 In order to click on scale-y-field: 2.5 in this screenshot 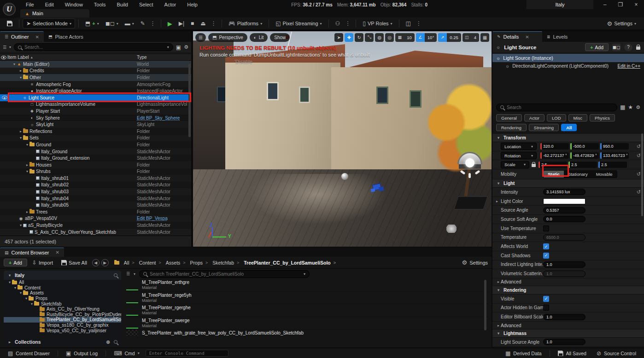, I will do `click(583, 165)`.